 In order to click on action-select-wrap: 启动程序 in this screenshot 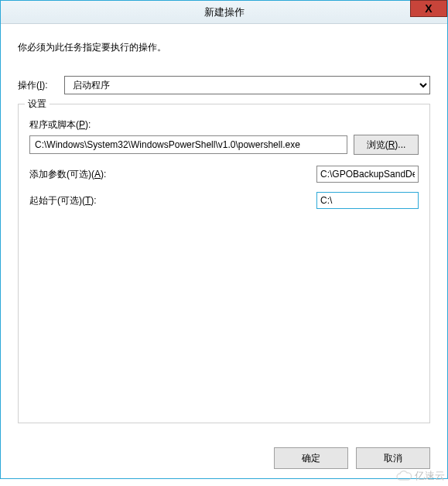, I will do `click(248, 85)`.